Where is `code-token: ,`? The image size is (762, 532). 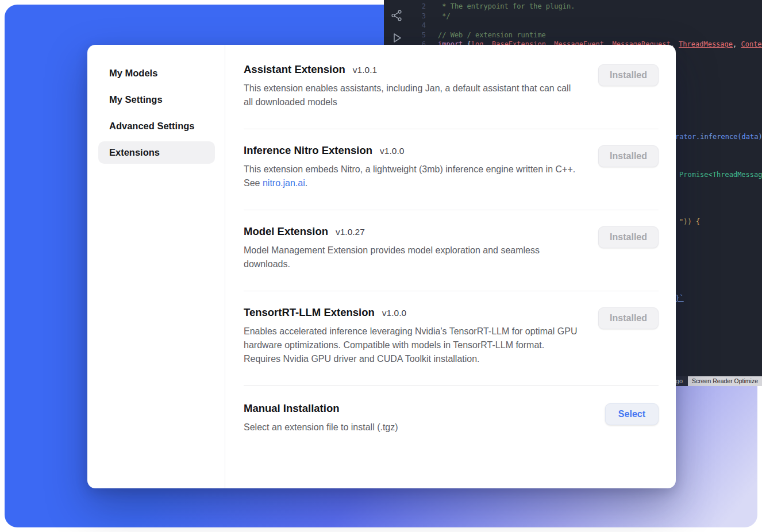 code-token: , is located at coordinates (737, 44).